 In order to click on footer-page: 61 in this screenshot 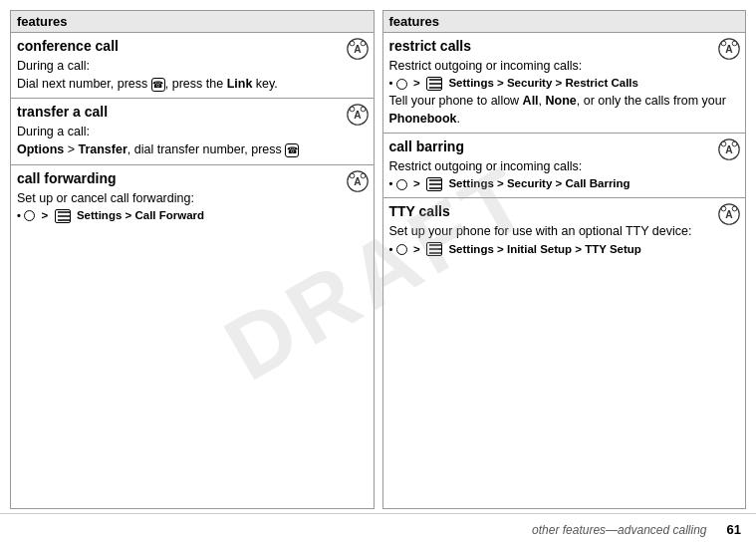, I will do `click(734, 530)`.